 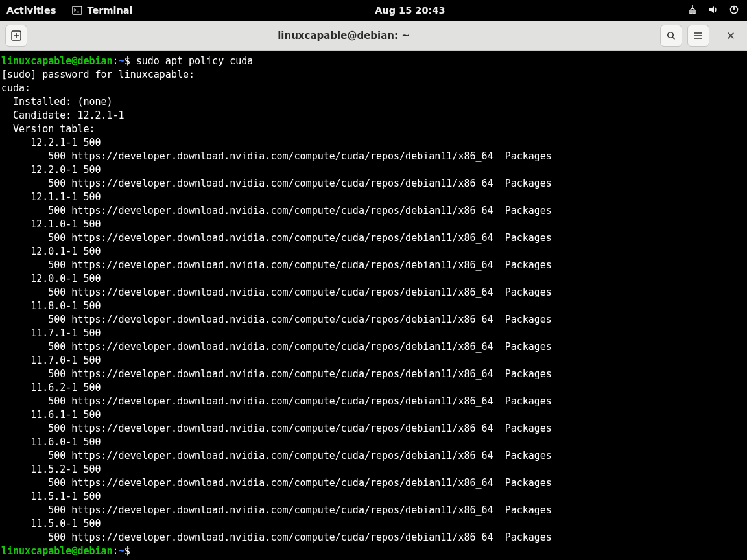 What do you see at coordinates (51, 442) in the screenshot?
I see `version-line: 11.6.0-1 500` at bounding box center [51, 442].